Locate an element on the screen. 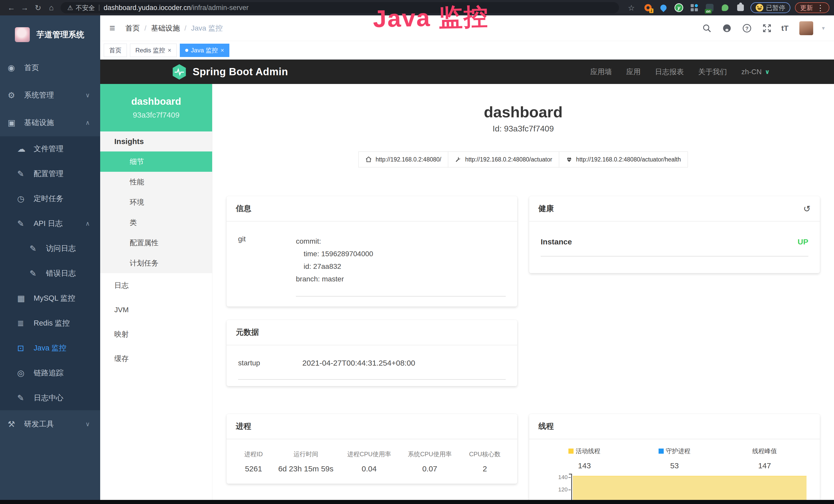 This screenshot has width=834, height=504. instance-id: 93a3fc7f7409 is located at coordinates (156, 115).